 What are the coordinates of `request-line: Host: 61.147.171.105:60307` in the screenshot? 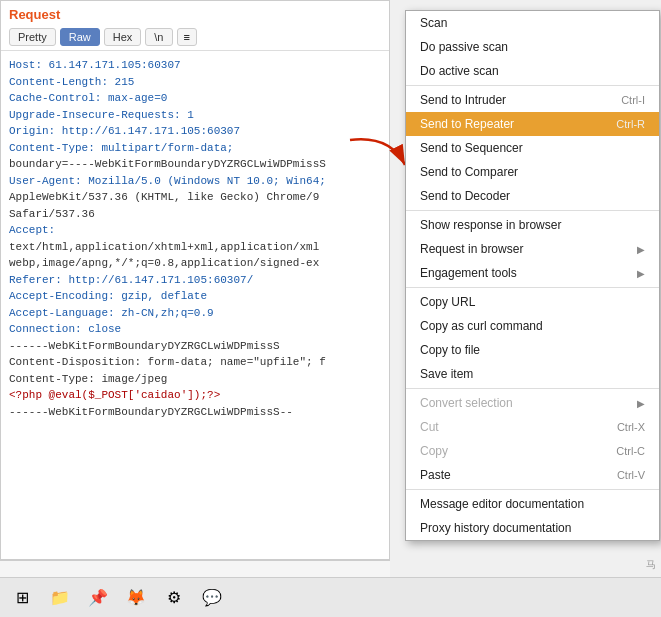 It's located at (195, 66).